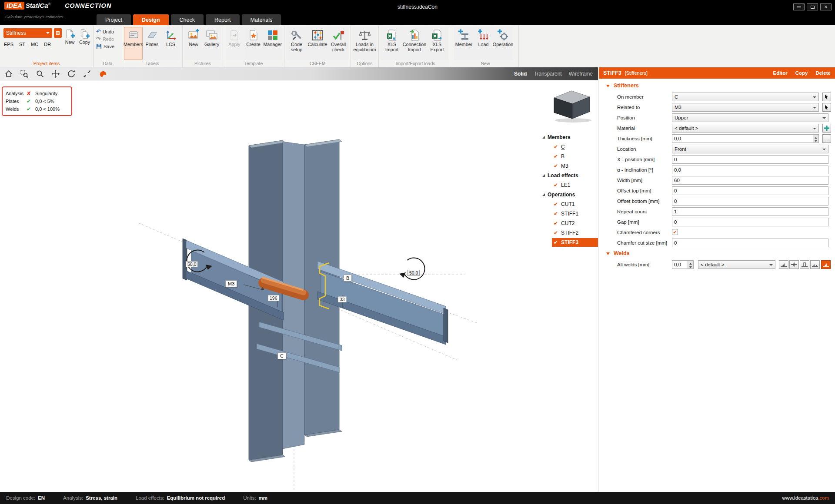  Describe the element at coordinates (484, 43) in the screenshot. I see `new-load-button: Load` at that location.